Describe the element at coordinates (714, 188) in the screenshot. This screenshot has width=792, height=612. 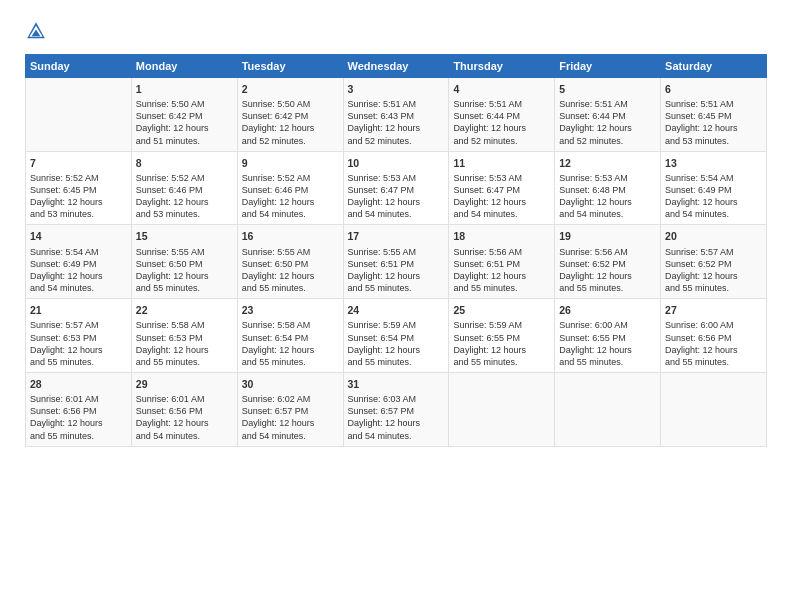
I see `calendar-cell: 13Sunrise: 5:54 AMSunset: 6:49 PMDayligh…` at that location.